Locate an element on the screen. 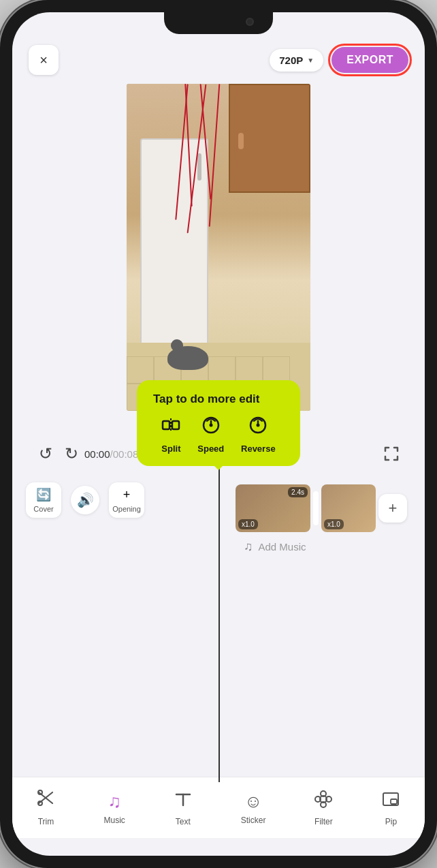 This screenshot has height=868, width=437. tooltip-actions: Split Speed is located at coordinates (218, 435).